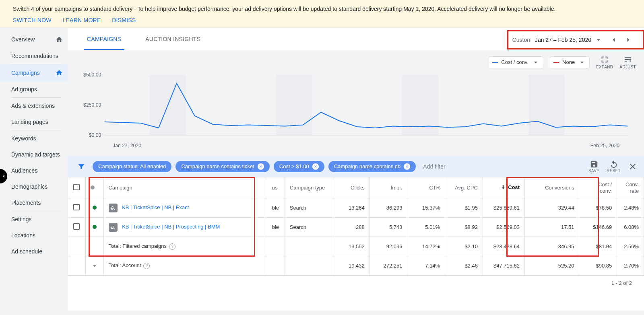 The image size is (644, 315). What do you see at coordinates (276, 208) in the screenshot?
I see `row-status-text-cut: ble` at bounding box center [276, 208].